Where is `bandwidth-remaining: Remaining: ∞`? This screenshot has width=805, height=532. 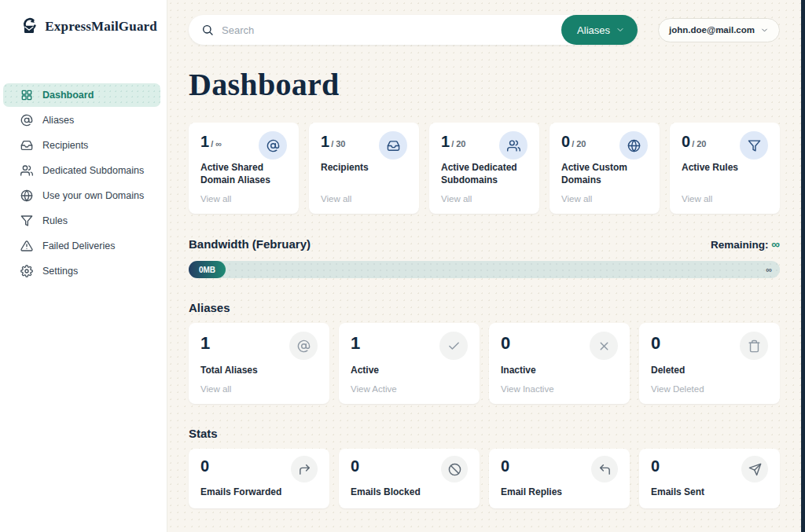
bandwidth-remaining: Remaining: ∞ is located at coordinates (745, 244).